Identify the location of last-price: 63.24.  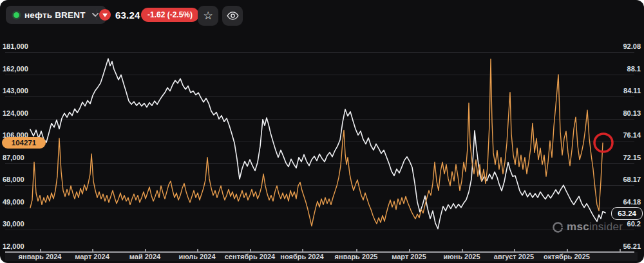
(128, 15).